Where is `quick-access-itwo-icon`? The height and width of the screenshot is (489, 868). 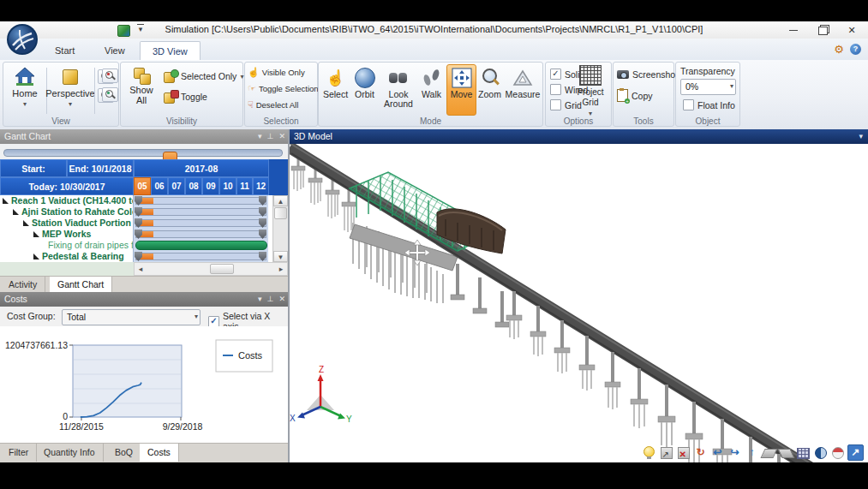 quick-access-itwo-icon is located at coordinates (123, 31).